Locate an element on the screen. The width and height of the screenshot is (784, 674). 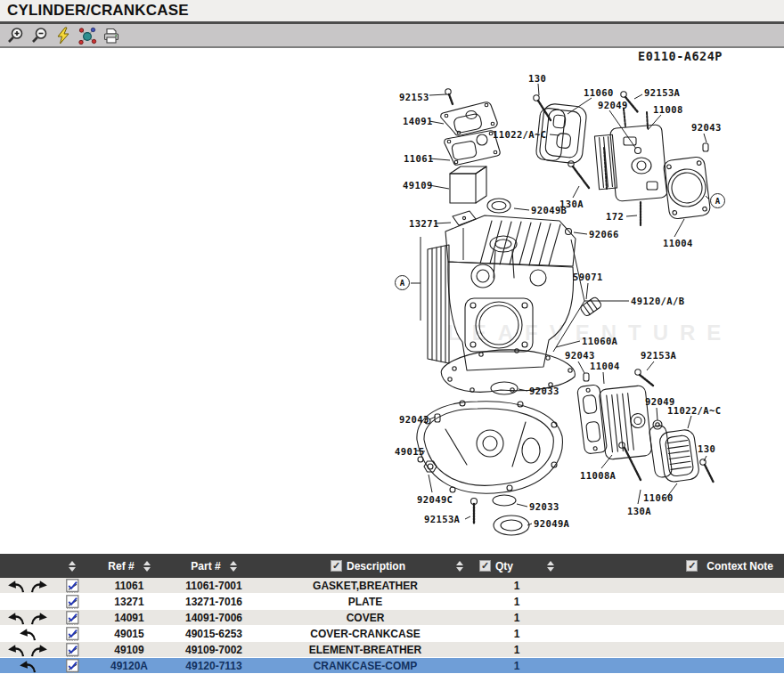
context-note-checkbox: ✓ is located at coordinates (691, 566).